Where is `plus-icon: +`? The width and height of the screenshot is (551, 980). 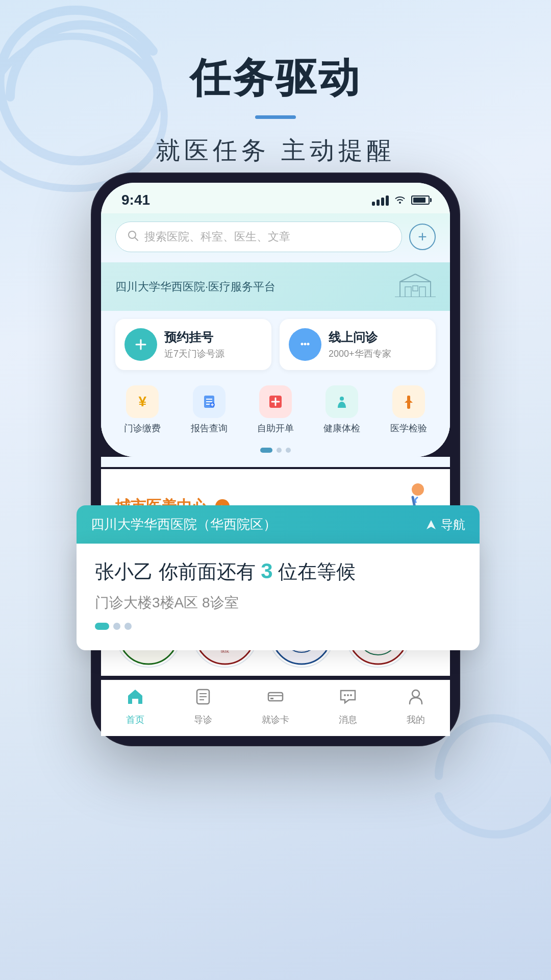
plus-icon: + is located at coordinates (422, 237).